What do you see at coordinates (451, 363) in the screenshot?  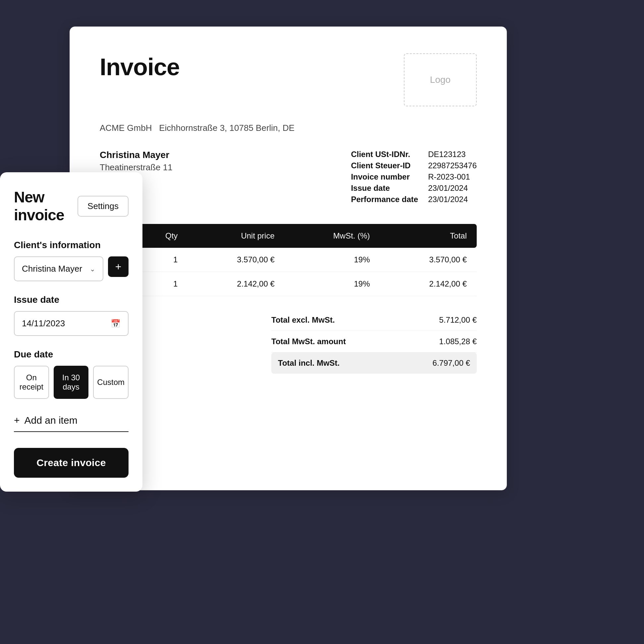 I see `total-incl-value: 6.797,00 €` at bounding box center [451, 363].